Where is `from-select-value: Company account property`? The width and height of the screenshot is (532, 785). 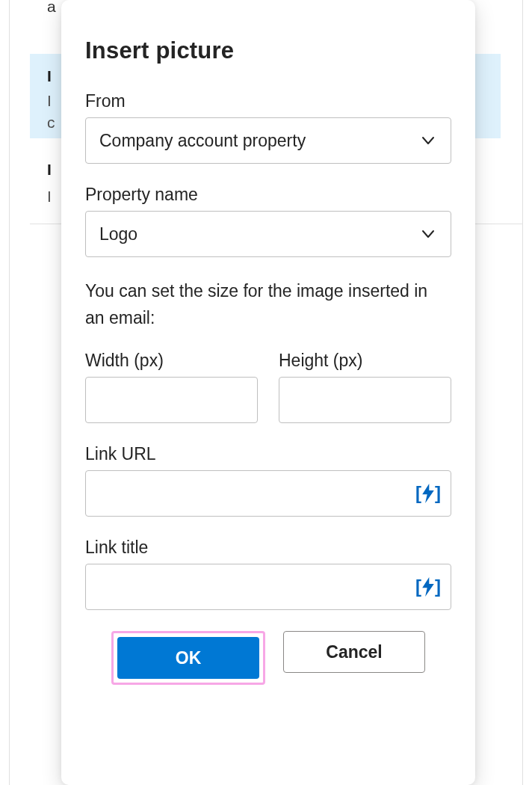
from-select-value: Company account property is located at coordinates (259, 141).